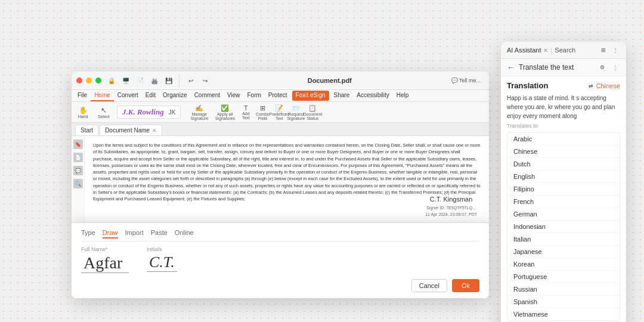 The height and width of the screenshot is (322, 644). I want to click on redo-btn: ↪, so click(205, 80).